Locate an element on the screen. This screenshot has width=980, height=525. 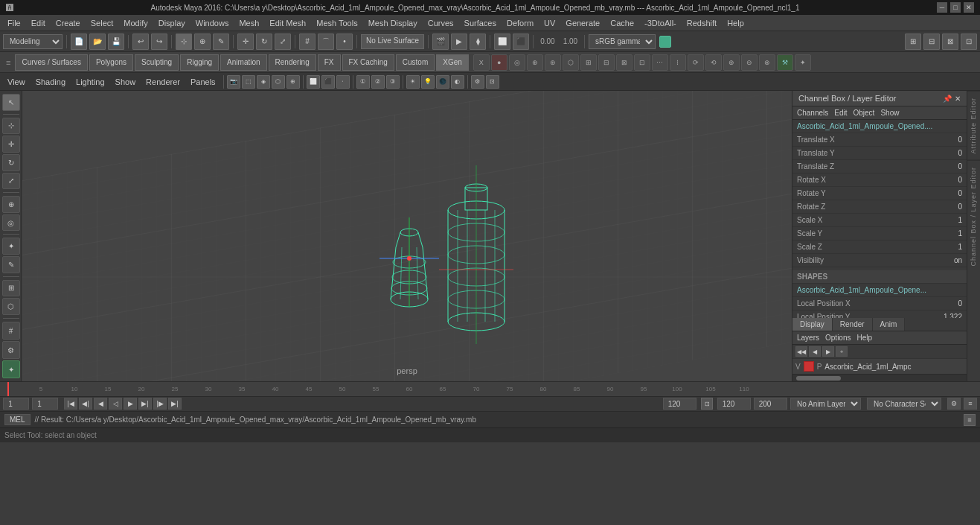
cb-attr-scale-y: Scale Y 1 is located at coordinates (880, 234).